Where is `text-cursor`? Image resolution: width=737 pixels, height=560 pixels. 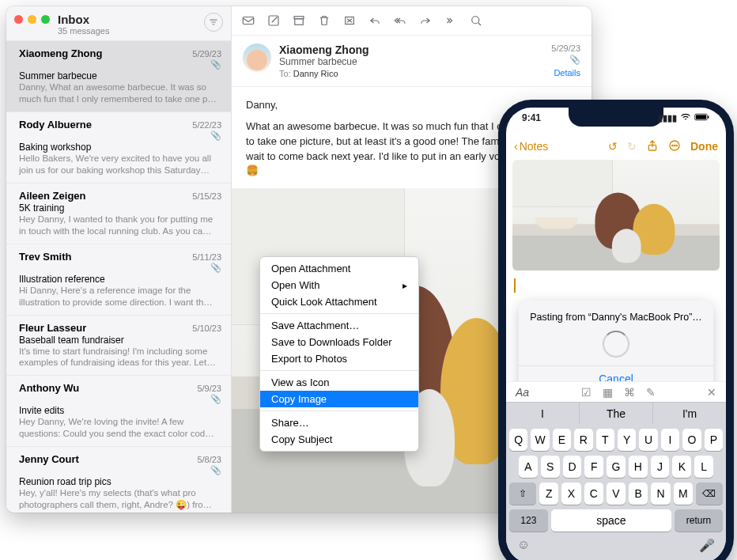
text-cursor is located at coordinates (515, 286).